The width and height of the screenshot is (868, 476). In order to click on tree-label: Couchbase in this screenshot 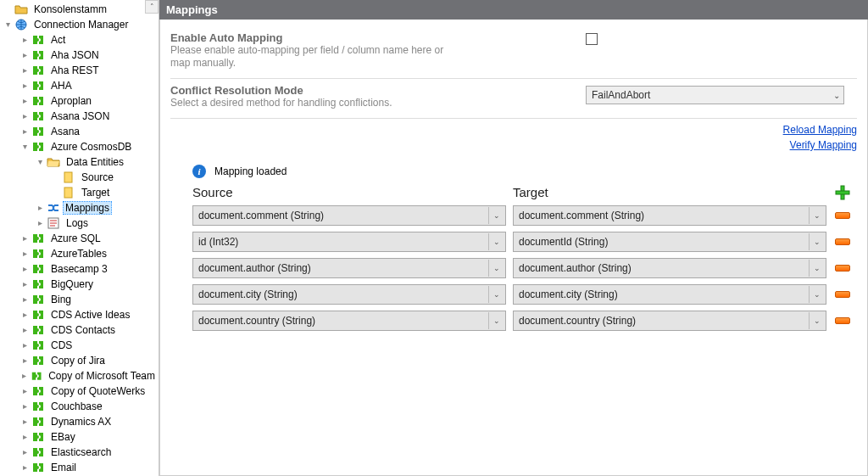, I will do `click(76, 406)`.